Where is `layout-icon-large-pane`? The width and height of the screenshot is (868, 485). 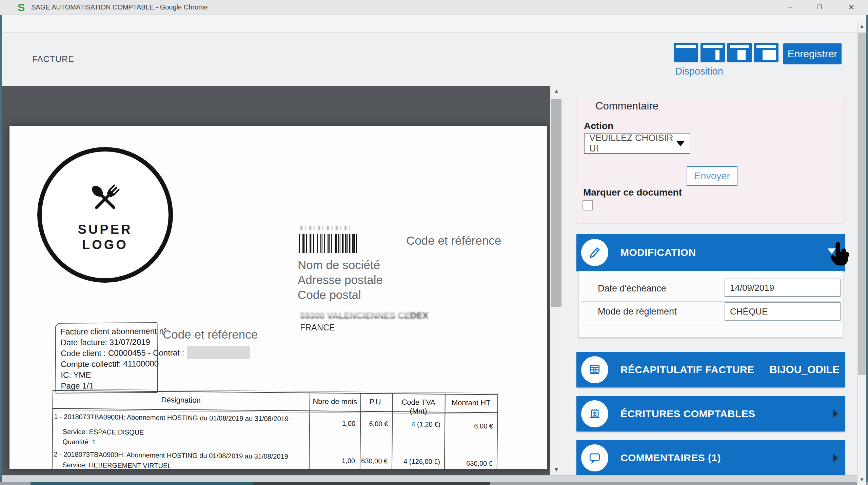 layout-icon-large-pane is located at coordinates (766, 53).